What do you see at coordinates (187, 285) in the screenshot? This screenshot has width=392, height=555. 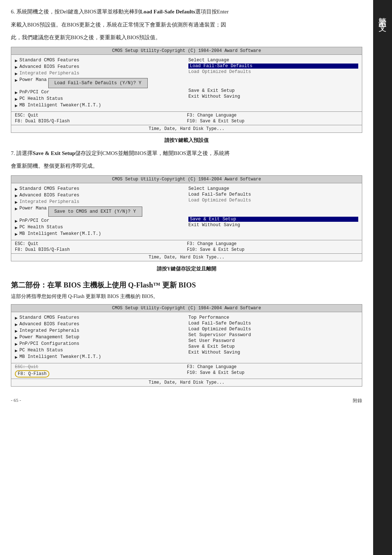 I see `section3-header: 第二部份：在單 BIOS 主機板上使用 Q-Flash™ 更新 BIOS` at bounding box center [187, 285].